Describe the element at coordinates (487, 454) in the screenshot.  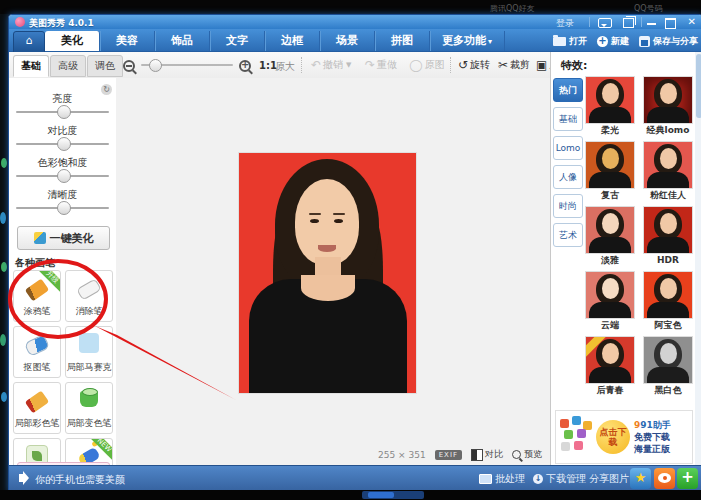
I see `compare-button: 对比` at that location.